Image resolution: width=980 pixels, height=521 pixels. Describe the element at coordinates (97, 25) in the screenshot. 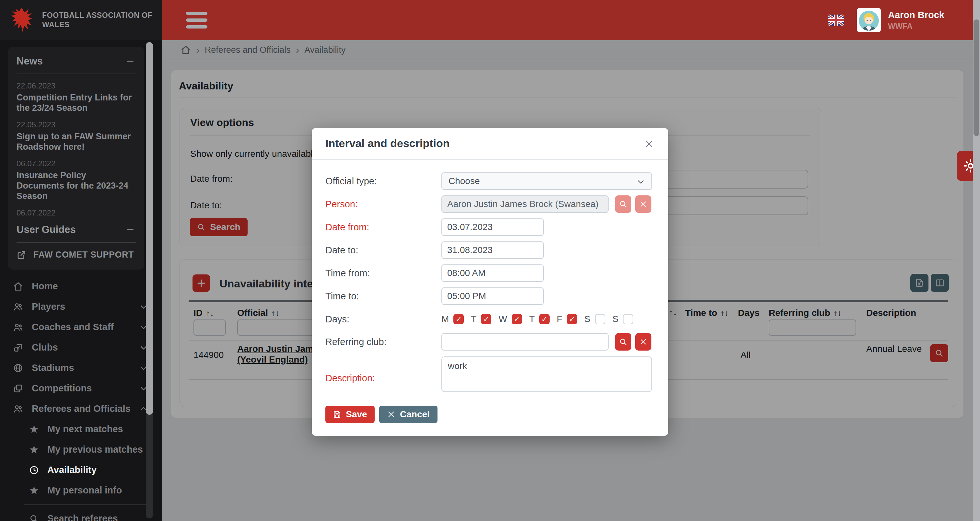

I see `org-name-line2: WALES` at that location.